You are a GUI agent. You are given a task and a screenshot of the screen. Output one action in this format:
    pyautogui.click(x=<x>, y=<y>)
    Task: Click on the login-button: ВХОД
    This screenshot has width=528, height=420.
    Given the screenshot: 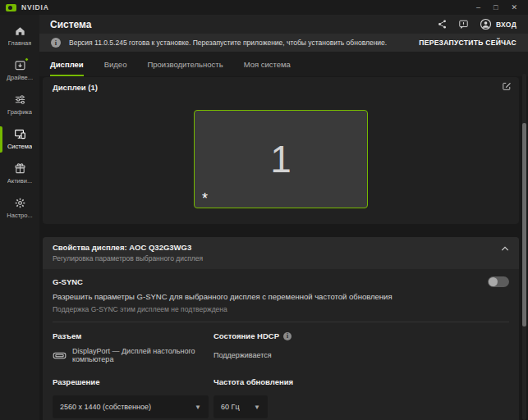 What is the action you would take?
    pyautogui.click(x=498, y=25)
    